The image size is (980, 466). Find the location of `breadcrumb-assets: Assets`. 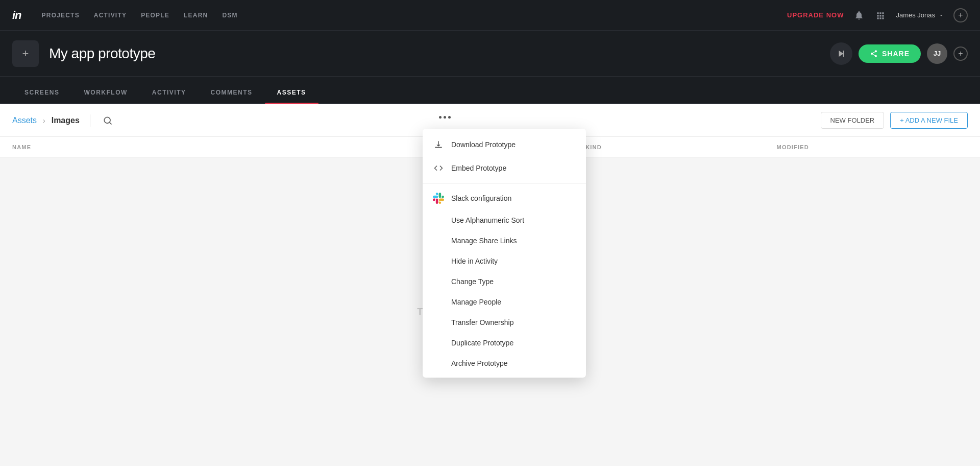

breadcrumb-assets: Assets is located at coordinates (24, 121).